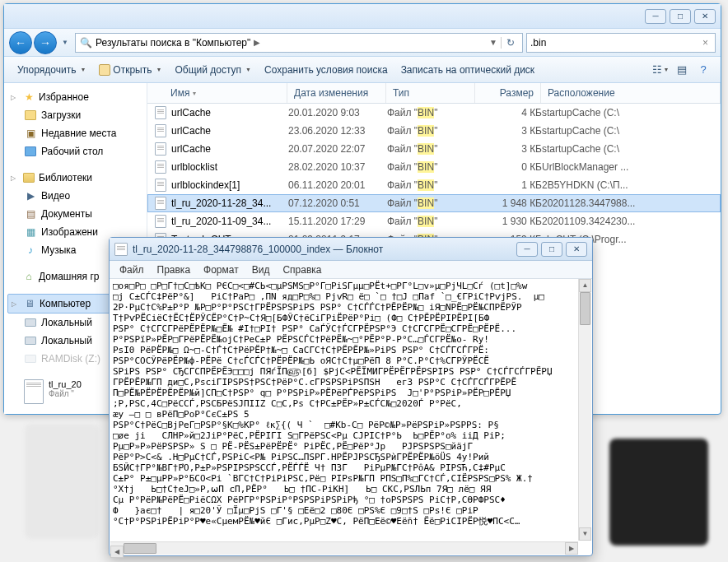 Image resolution: width=728 pixels, height=562 pixels. I want to click on refresh-button: ↻, so click(510, 43).